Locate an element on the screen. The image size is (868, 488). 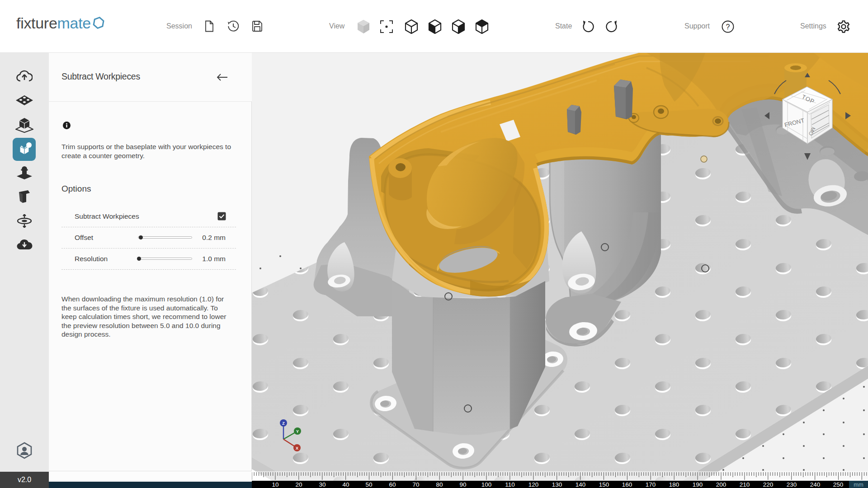
svg-text: Y is located at coordinates (297, 432).